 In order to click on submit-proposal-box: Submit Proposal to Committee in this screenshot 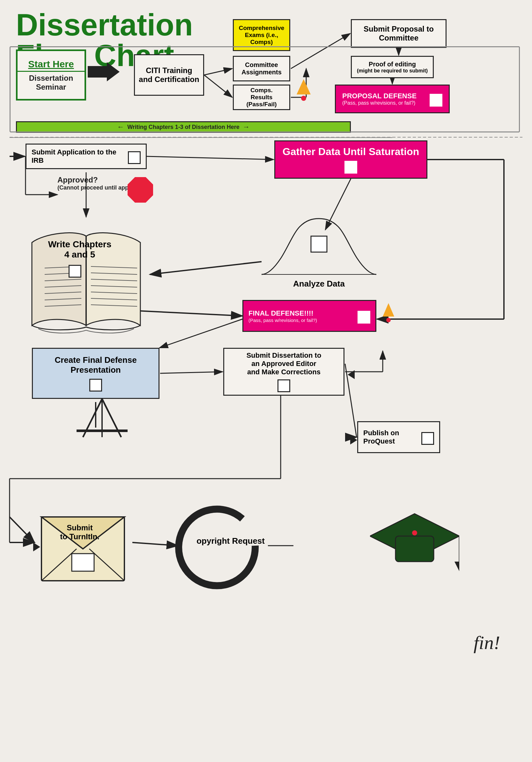, I will do `click(399, 34)`.